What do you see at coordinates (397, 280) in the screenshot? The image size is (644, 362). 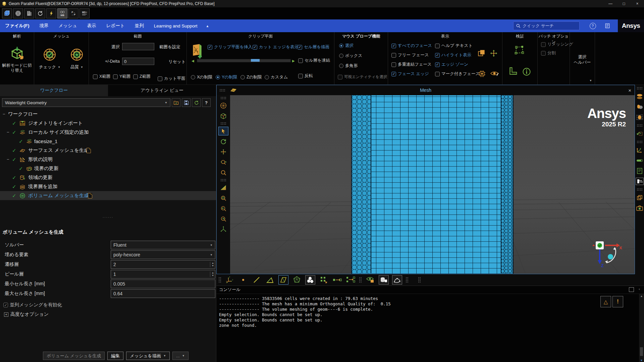 I see `spline-region-icon` at bounding box center [397, 280].